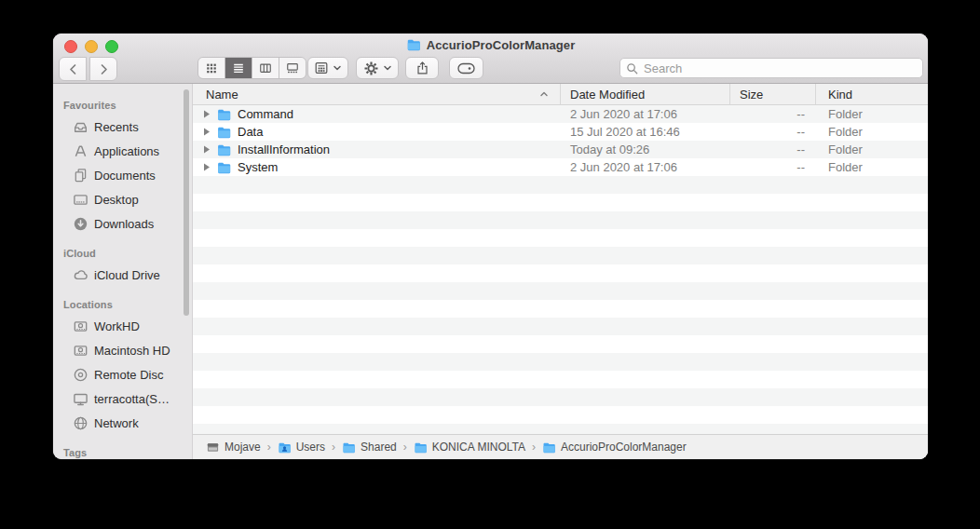 The image size is (980, 529). What do you see at coordinates (293, 68) in the screenshot?
I see `gallery-view-icon` at bounding box center [293, 68].